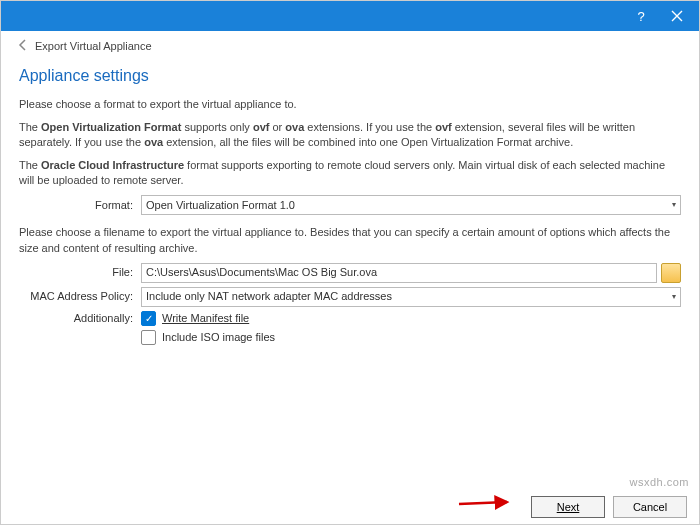 This screenshot has width=700, height=525. I want to click on manifest-checkbox: ✓, so click(148, 318).